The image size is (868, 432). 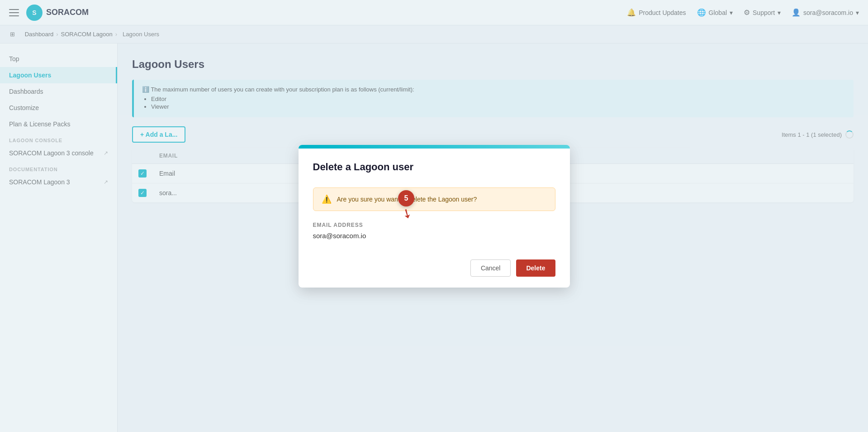 What do you see at coordinates (434, 270) in the screenshot?
I see `modal-footer: Cancel Delete` at bounding box center [434, 270].